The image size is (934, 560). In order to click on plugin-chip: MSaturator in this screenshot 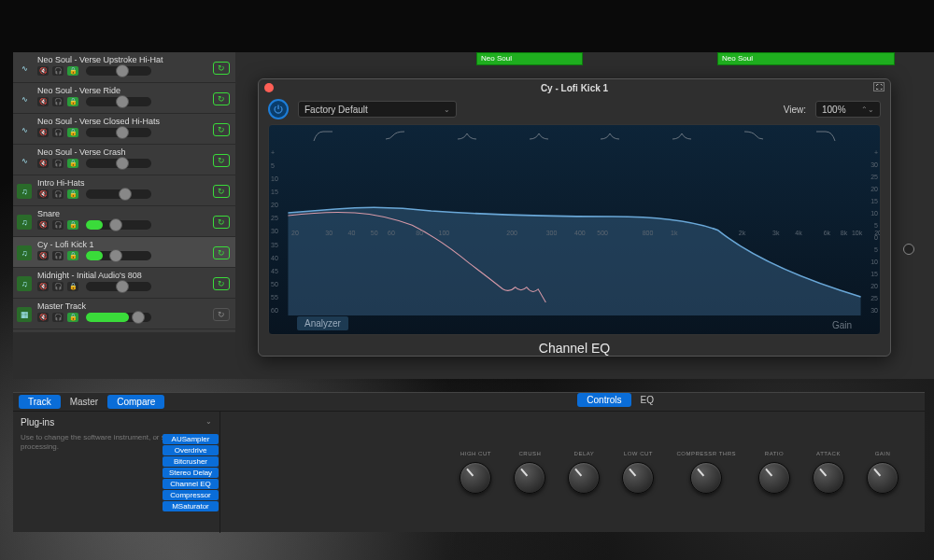, I will do `click(191, 506)`.